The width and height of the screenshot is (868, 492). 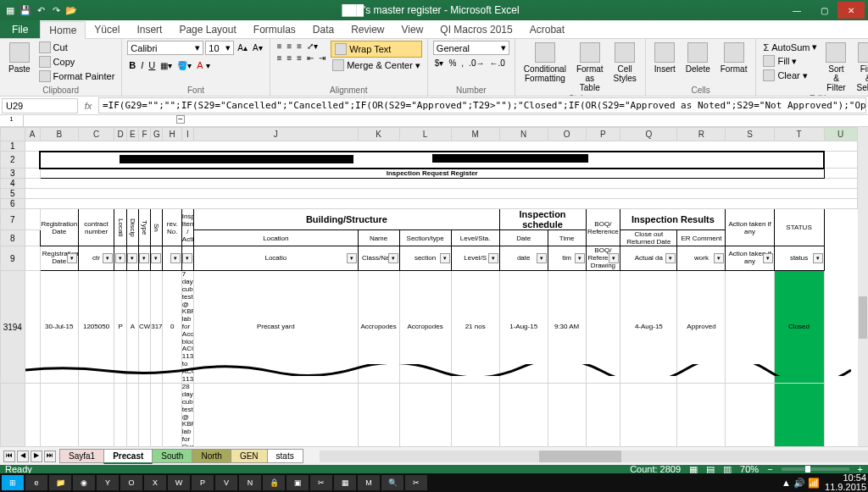 I want to click on italic-button: I, so click(x=142, y=65).